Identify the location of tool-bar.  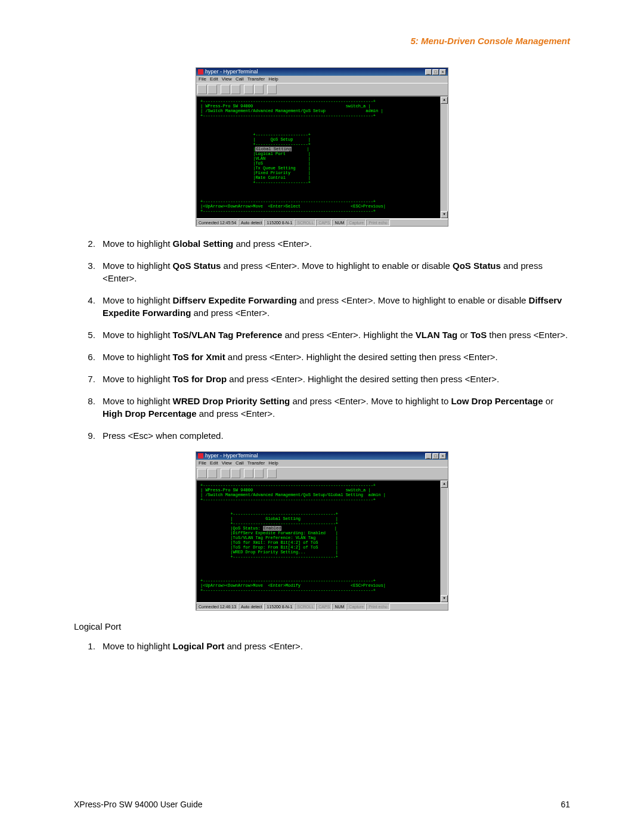
(322, 89).